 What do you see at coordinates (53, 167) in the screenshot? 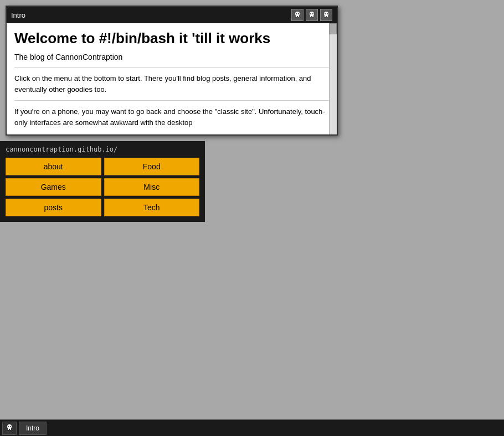
I see `nav-btn-about: about` at bounding box center [53, 167].